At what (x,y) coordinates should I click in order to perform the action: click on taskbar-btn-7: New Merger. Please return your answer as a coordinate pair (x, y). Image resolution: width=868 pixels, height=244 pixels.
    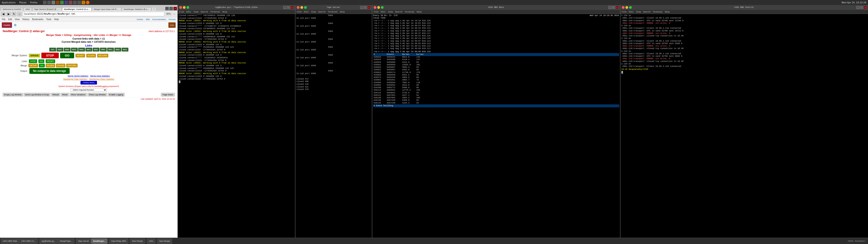
    Looking at the image, I should click on (137, 241).